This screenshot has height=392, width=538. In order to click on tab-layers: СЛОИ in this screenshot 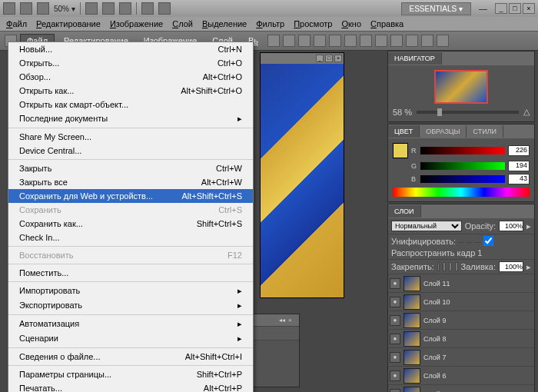, I will do `click(404, 211)`.